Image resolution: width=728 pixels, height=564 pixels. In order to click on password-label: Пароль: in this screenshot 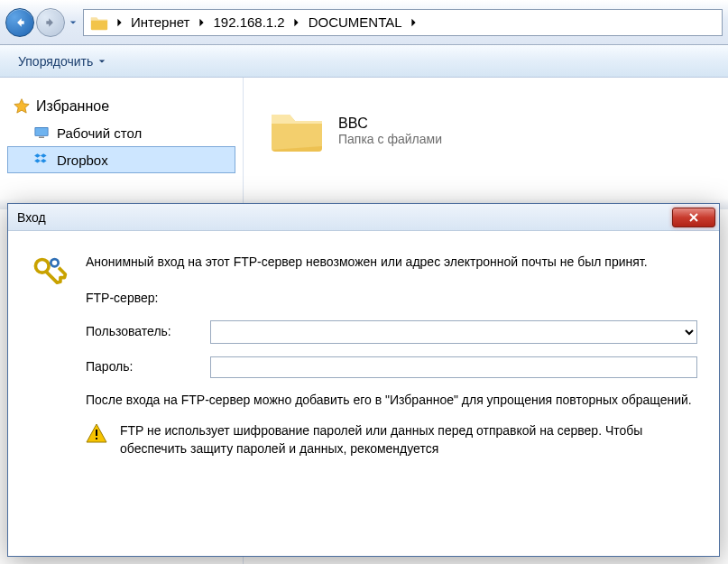, I will do `click(148, 366)`.